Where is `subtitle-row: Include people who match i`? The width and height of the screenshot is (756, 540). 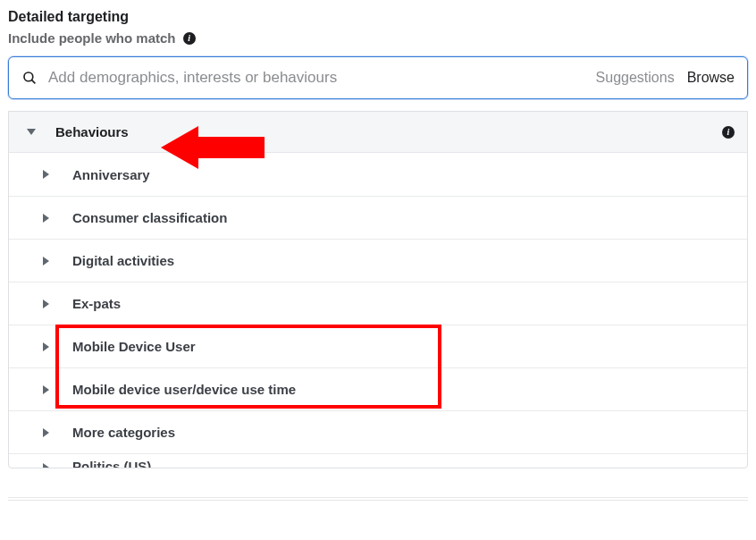
subtitle-row: Include people who match i is located at coordinates (378, 38).